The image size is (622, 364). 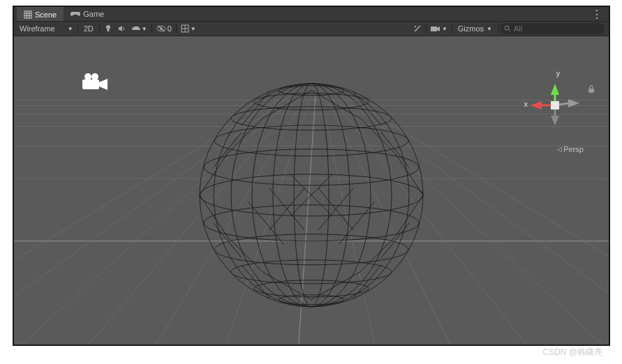 I want to click on tab-game-label: Game, so click(x=94, y=14).